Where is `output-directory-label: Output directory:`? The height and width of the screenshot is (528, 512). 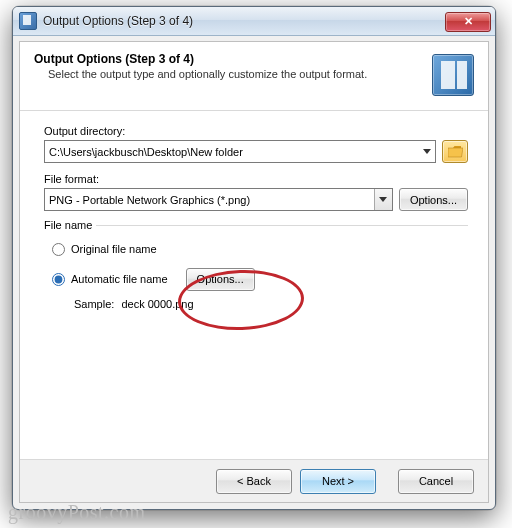 output-directory-label: Output directory: is located at coordinates (256, 131).